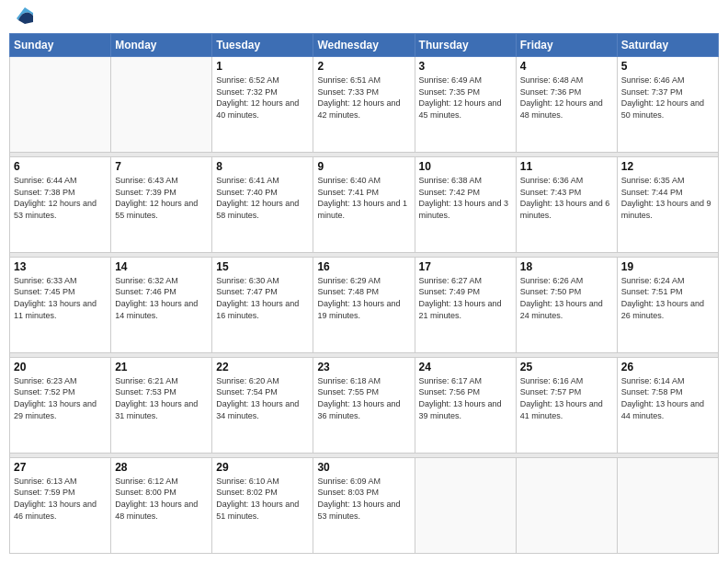  Describe the element at coordinates (465, 167) in the screenshot. I see `day-number: 10` at that location.